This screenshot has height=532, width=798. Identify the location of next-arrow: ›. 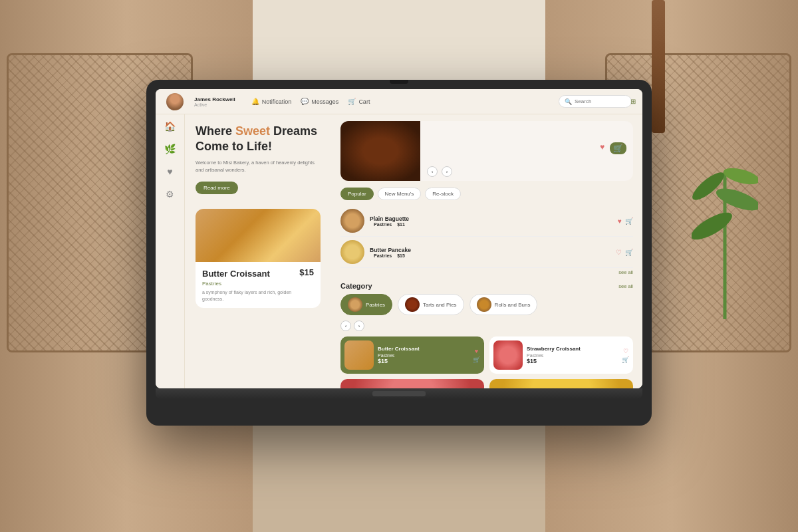
(447, 172).